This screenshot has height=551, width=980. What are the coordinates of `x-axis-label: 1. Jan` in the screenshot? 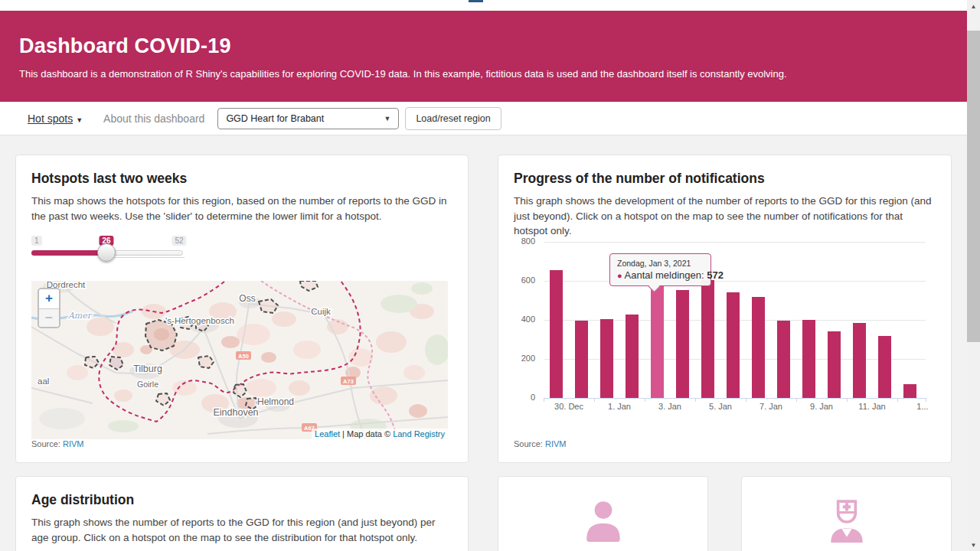 It's located at (619, 406).